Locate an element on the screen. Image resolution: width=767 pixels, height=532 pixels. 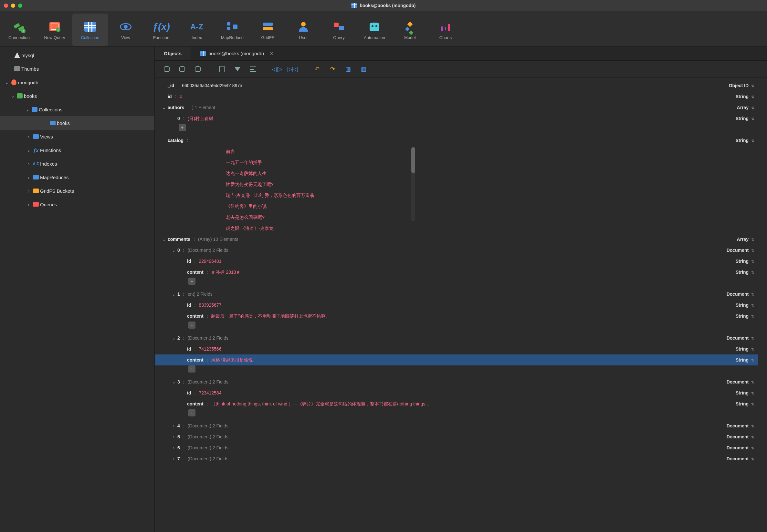
toolbar-query: Query is located at coordinates (339, 30).